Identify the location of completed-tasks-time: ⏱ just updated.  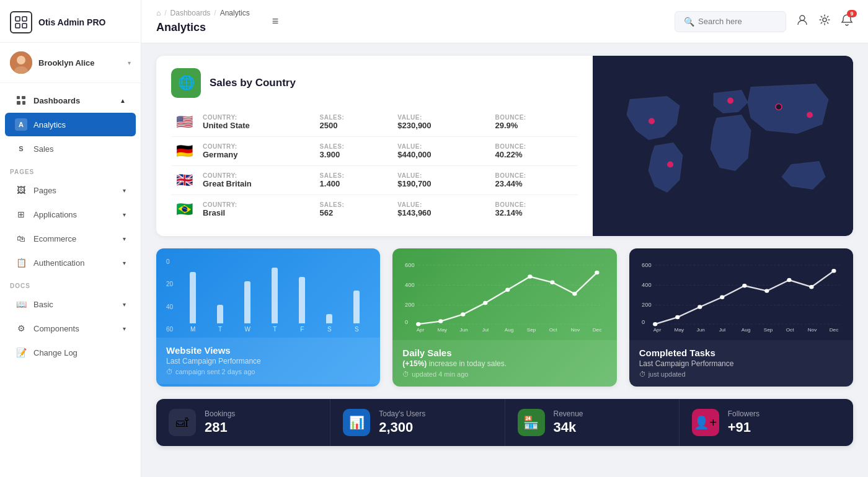
(742, 374).